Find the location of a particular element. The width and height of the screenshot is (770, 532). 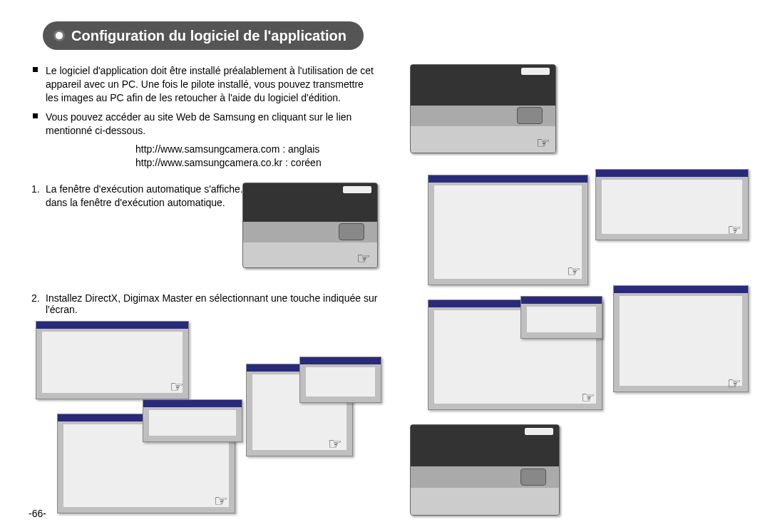

page-number: -66- is located at coordinates (37, 513).